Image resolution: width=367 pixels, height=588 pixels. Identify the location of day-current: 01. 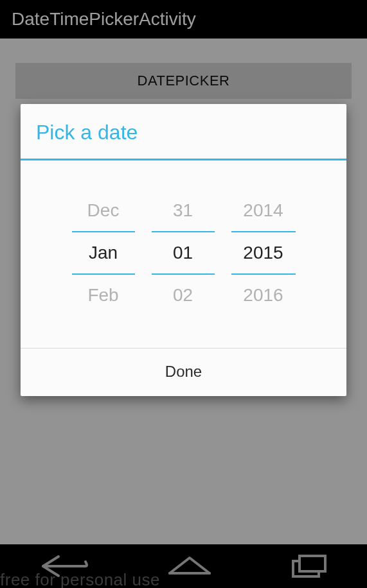
(183, 253).